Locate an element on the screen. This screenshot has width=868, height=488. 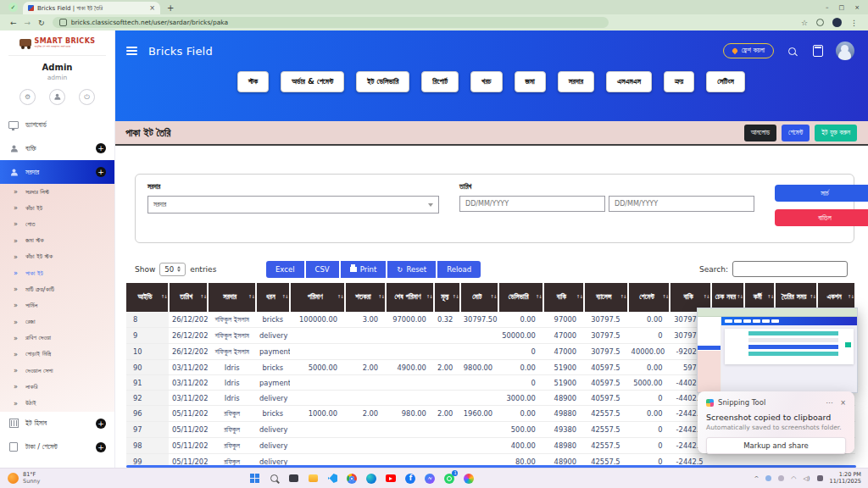
markup-and-share-button: Markup and share is located at coordinates (776, 446).